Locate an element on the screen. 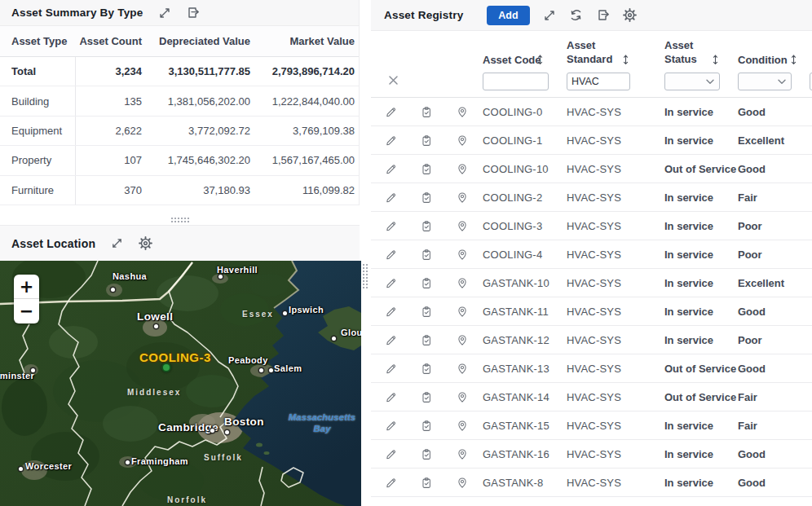 Image resolution: width=812 pixels, height=506 pixels. condition-filter-select is located at coordinates (765, 81).